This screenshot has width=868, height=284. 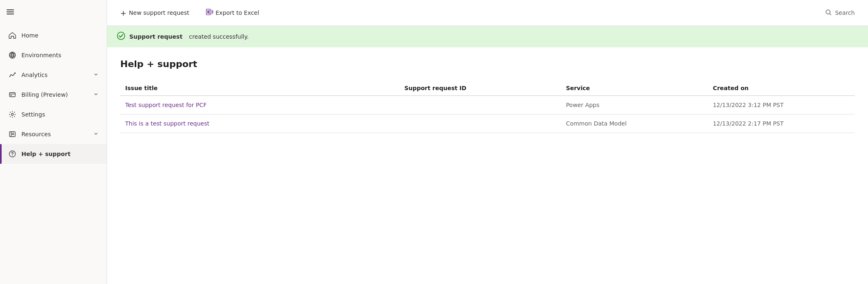 I want to click on resources-icon, so click(x=12, y=134).